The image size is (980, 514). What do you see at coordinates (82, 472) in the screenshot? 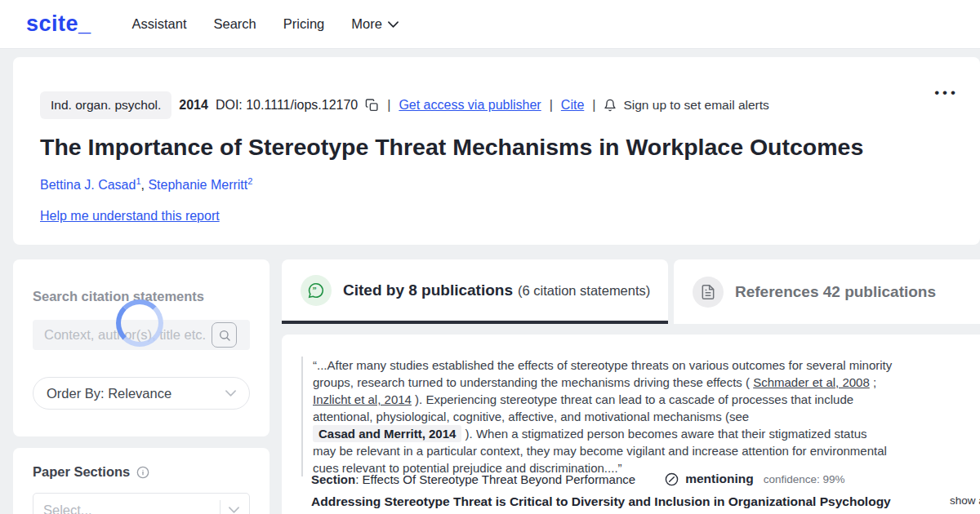
I see `paper-sections-heading: Paper Sections` at bounding box center [82, 472].